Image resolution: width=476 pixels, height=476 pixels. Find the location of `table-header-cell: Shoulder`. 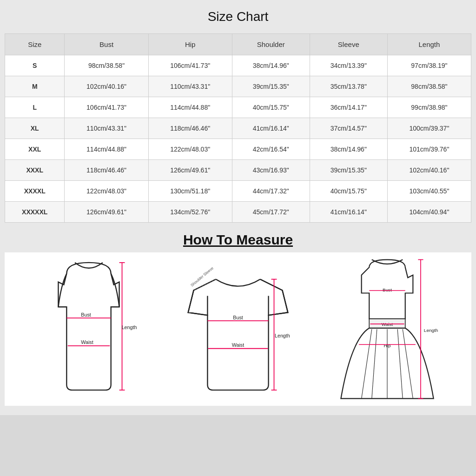

table-header-cell: Shoulder is located at coordinates (271, 45).